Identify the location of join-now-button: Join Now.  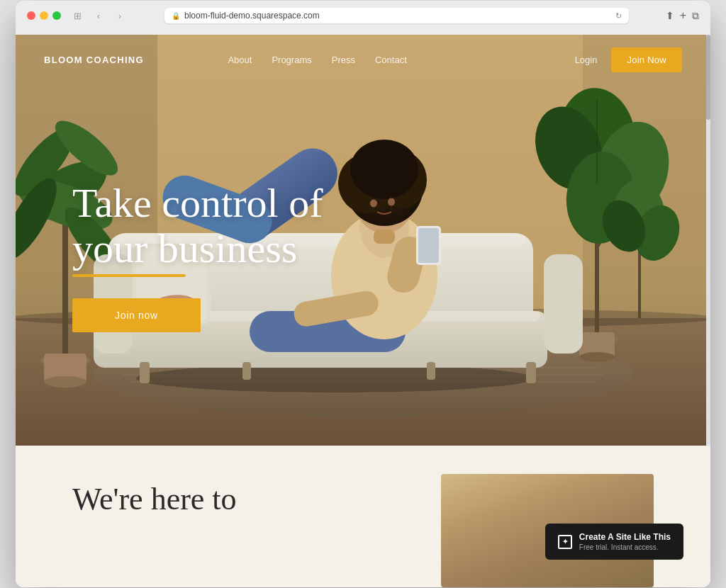
(647, 60).